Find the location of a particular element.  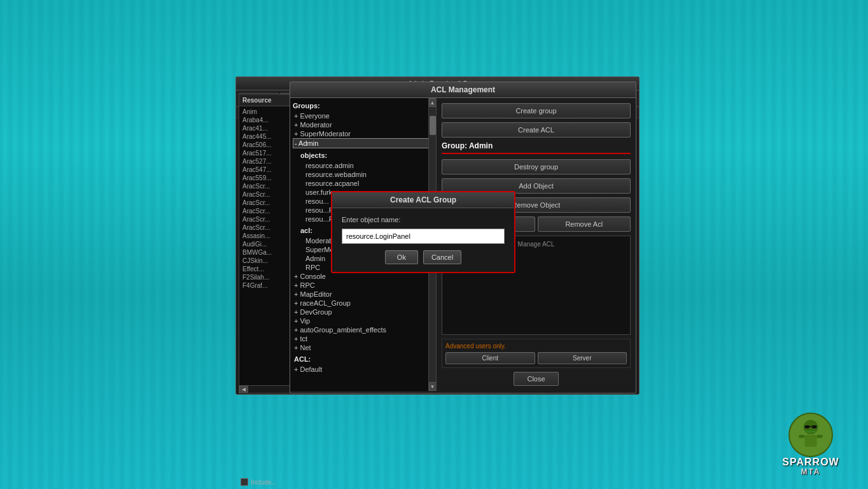

dialog-title: Create ACL Group is located at coordinates (423, 200).